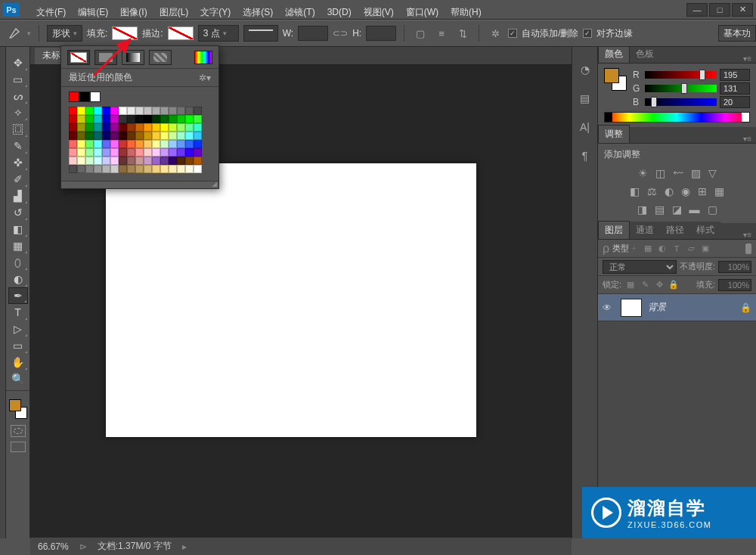 The image size is (756, 555). I want to click on lasso-tool: ᔕ, so click(18, 96).